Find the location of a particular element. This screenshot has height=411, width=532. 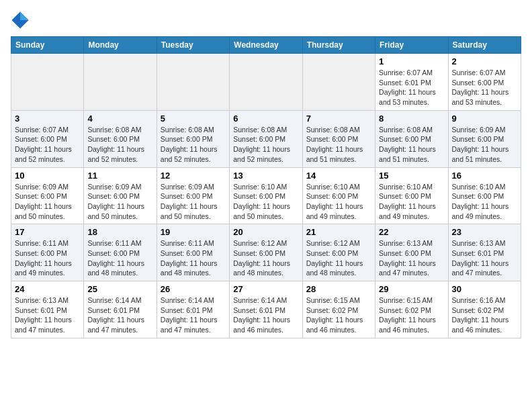

day-number: 18 is located at coordinates (120, 232).